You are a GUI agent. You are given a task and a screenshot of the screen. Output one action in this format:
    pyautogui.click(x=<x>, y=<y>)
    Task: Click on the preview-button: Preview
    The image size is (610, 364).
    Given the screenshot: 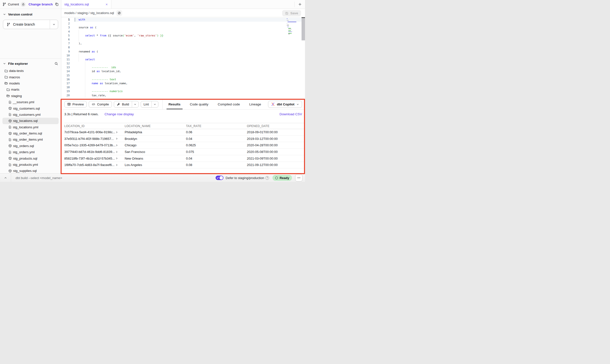 What is the action you would take?
    pyautogui.click(x=75, y=104)
    